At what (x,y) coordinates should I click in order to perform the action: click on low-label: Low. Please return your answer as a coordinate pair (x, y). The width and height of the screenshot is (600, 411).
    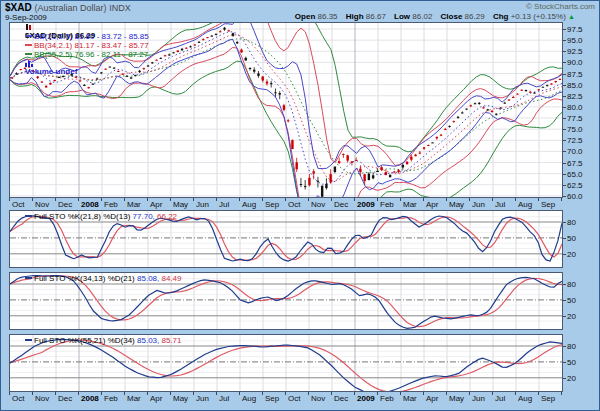
    Looking at the image, I should click on (402, 16).